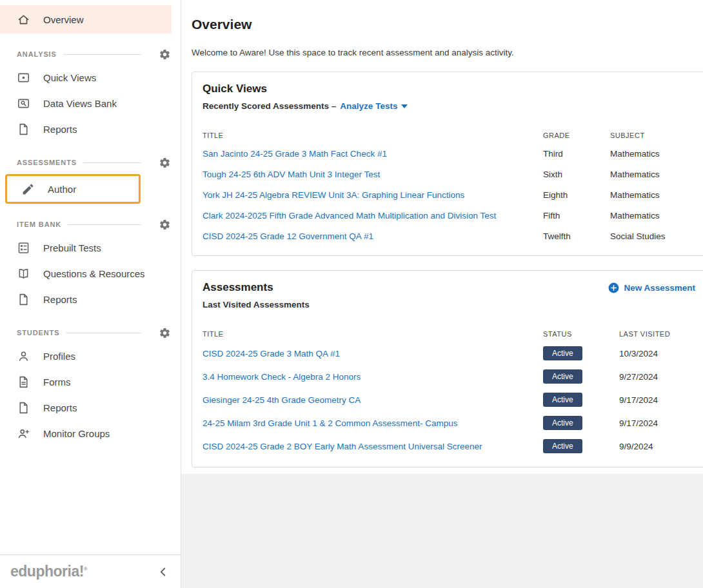  What do you see at coordinates (448, 53) in the screenshot?
I see `welcome-text: Welcome to Aware! Use this space to trac…` at bounding box center [448, 53].